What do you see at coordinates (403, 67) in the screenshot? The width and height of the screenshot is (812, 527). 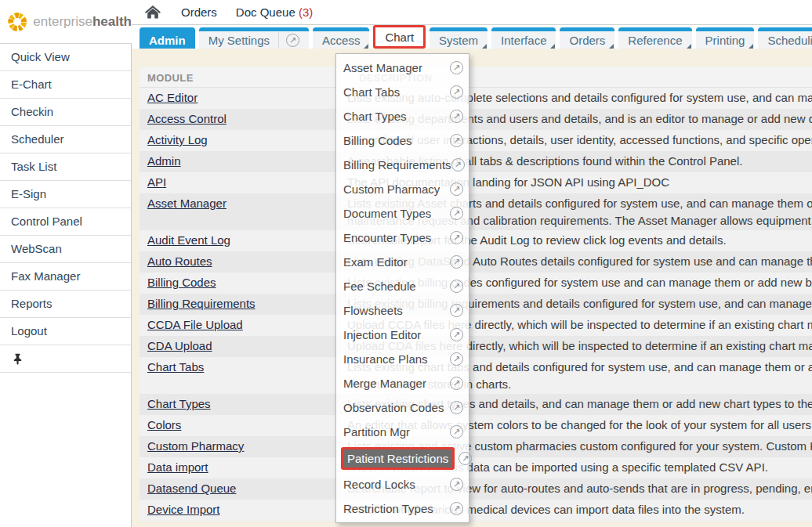 I see `menu-item-asset-manager: Asset Manager↗` at bounding box center [403, 67].